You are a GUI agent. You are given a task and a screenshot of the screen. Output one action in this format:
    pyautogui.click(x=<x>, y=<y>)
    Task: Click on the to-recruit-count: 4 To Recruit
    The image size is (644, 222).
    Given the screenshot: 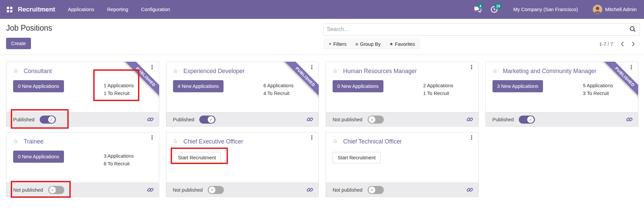 What is the action you would take?
    pyautogui.click(x=279, y=93)
    